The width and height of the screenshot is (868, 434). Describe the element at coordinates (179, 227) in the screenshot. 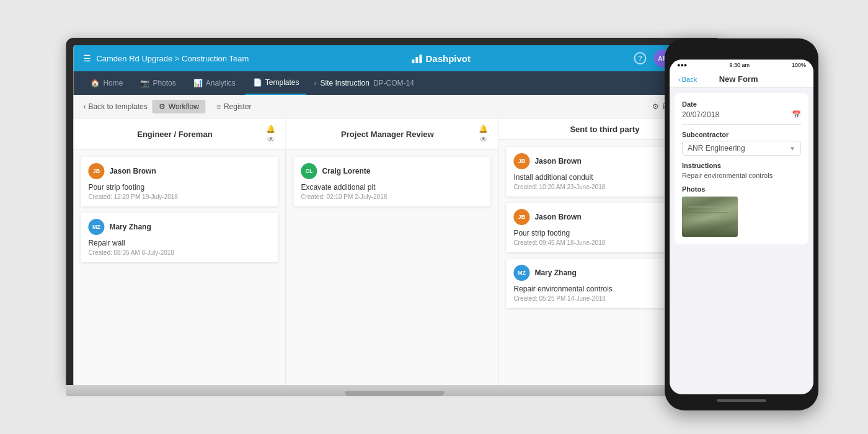

I see `card-header: MZ Mary Zhang` at that location.